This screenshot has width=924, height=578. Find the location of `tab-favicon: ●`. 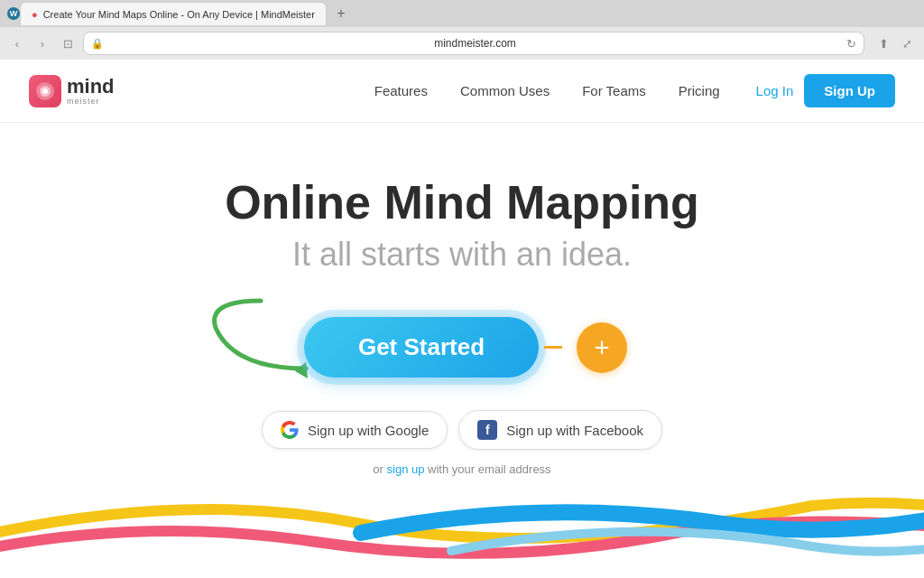

tab-favicon: ● is located at coordinates (34, 14).